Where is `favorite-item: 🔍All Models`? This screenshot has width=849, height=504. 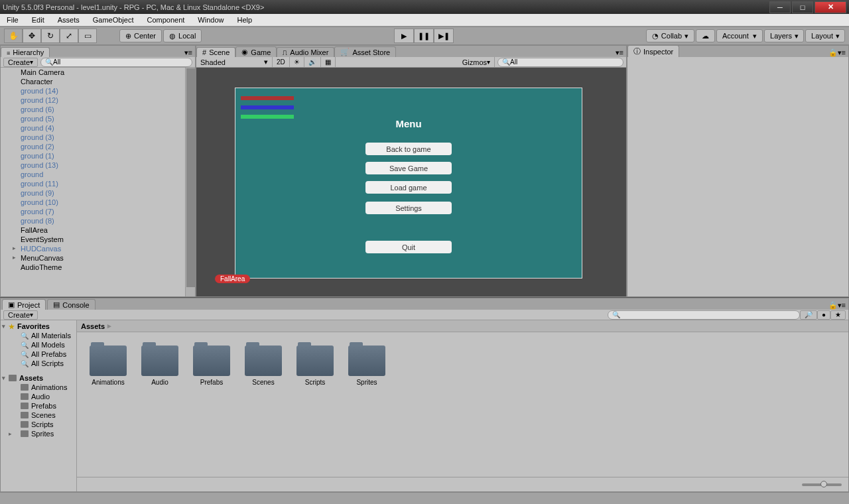
favorite-item: 🔍All Models is located at coordinates (38, 345).